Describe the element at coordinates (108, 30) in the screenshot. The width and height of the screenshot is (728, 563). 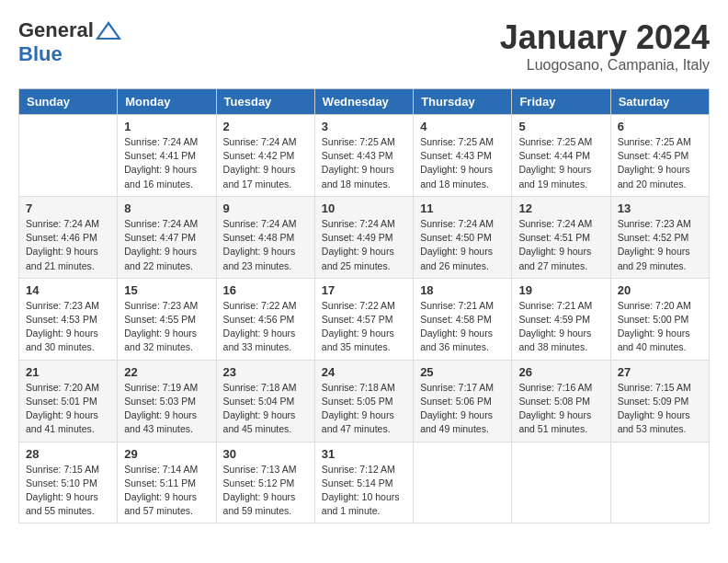
I see `logo-icon` at that location.